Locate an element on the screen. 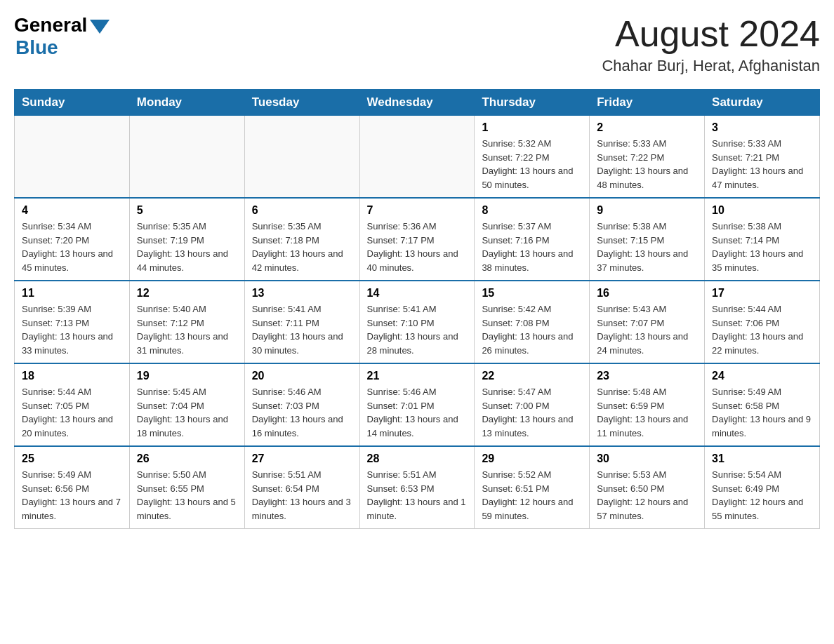 The height and width of the screenshot is (644, 834). day-info: Sunrise: 5:32 AMSunset: 7:22 PMDaylight:… is located at coordinates (532, 164).